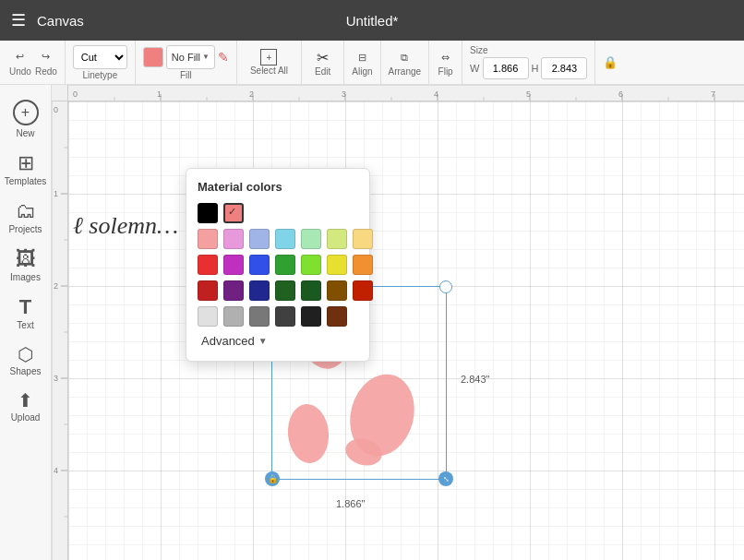 The height and width of the screenshot is (560, 744). What do you see at coordinates (208, 316) in the screenshot?
I see `swatch-light-gray` at bounding box center [208, 316].